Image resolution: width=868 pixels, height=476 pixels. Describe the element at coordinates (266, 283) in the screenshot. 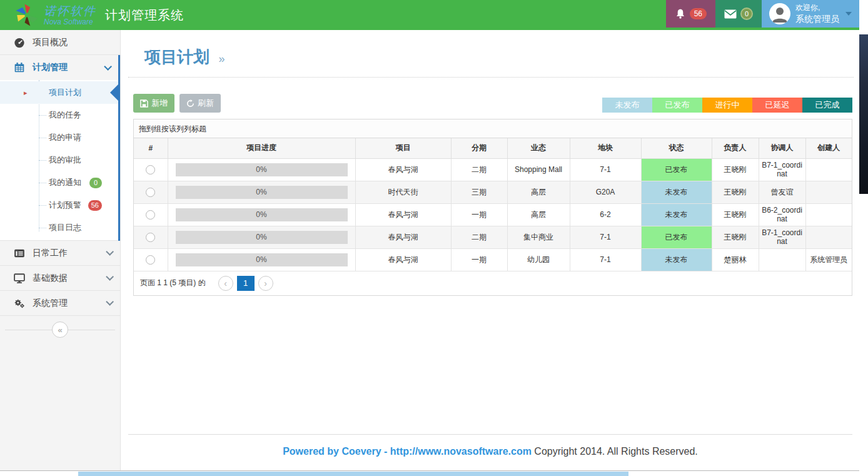

I see `pager-next-button: ›` at that location.